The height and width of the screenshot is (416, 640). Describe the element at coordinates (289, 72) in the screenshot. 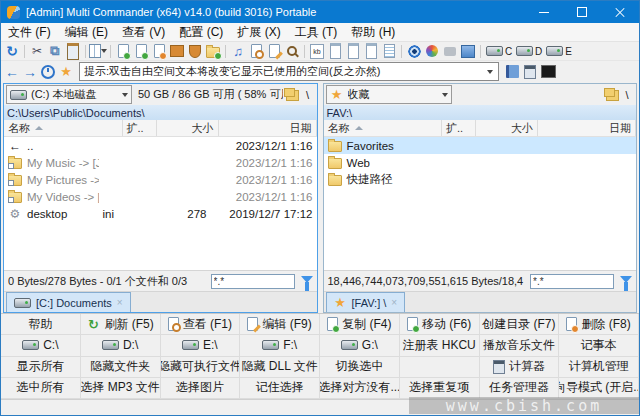

I see `hint-combobox` at that location.